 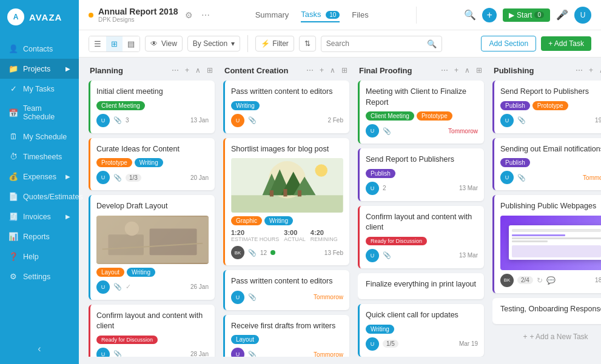 What do you see at coordinates (551, 150) in the screenshot?
I see `card-title: Sending out Email notifications` at bounding box center [551, 150].